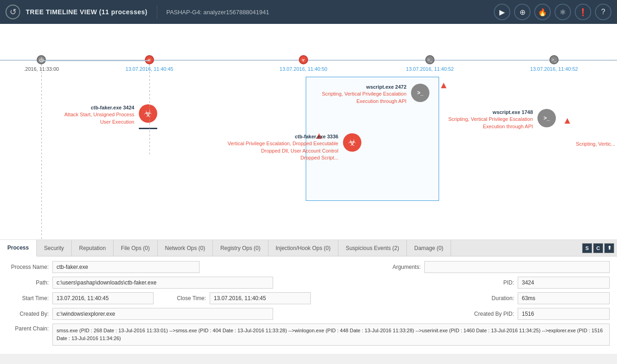 The width and height of the screenshot is (617, 364). What do you see at coordinates (308, 283) in the screenshot?
I see `row-path: Path: PID:` at bounding box center [308, 283].